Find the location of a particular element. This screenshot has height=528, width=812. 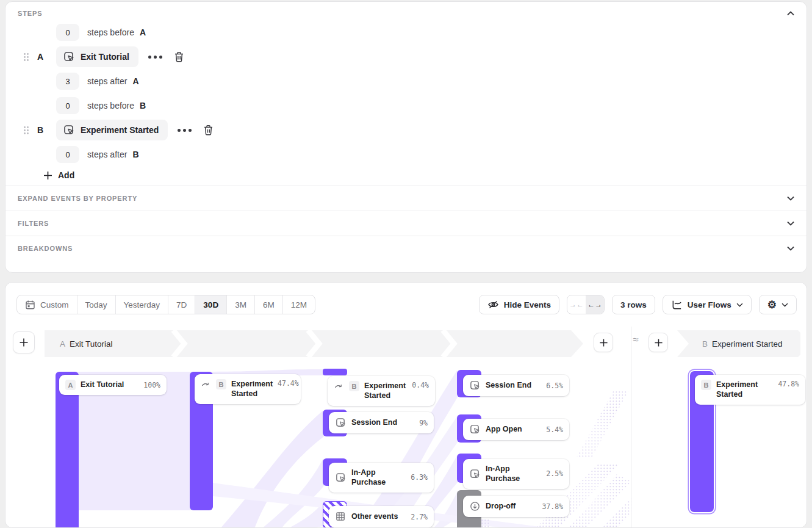

hide-events-button: Hide Events is located at coordinates (519, 305).